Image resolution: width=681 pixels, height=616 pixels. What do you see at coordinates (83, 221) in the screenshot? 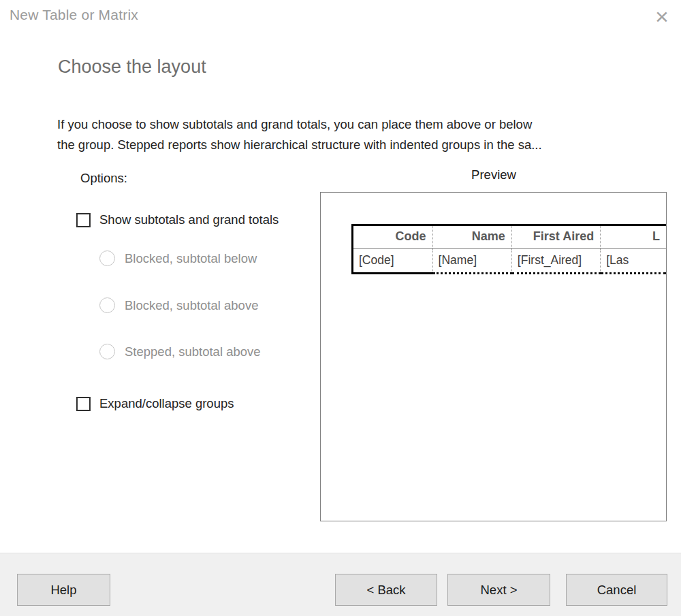
I see `show-subtotals-checkbox` at bounding box center [83, 221].